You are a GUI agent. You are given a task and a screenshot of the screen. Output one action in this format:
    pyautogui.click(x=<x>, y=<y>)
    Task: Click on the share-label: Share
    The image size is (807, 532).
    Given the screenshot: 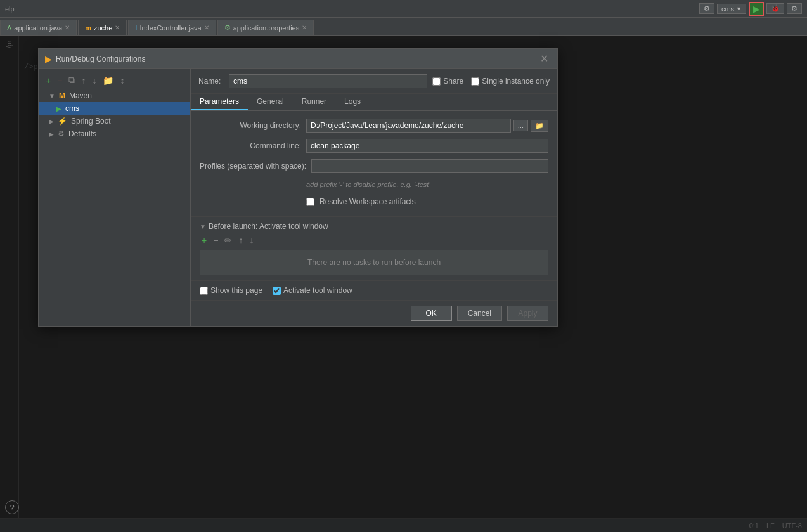 What is the action you would take?
    pyautogui.click(x=453, y=81)
    